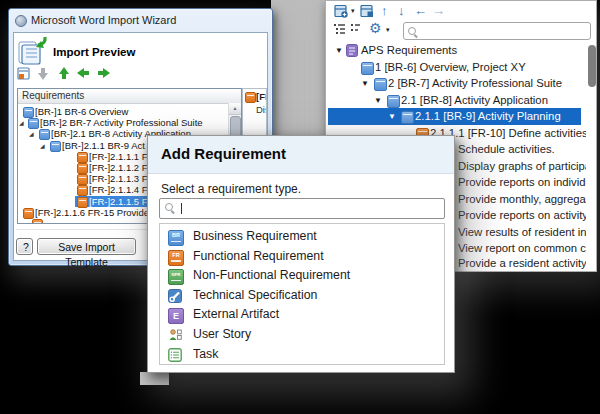  I want to click on decorative-chip, so click(154, 378).